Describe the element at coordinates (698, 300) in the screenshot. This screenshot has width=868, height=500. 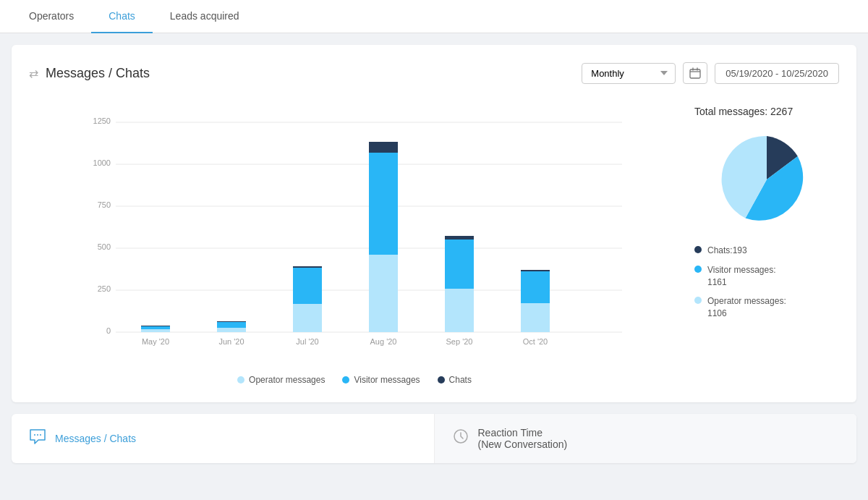
I see `pie-operator-dot` at that location.